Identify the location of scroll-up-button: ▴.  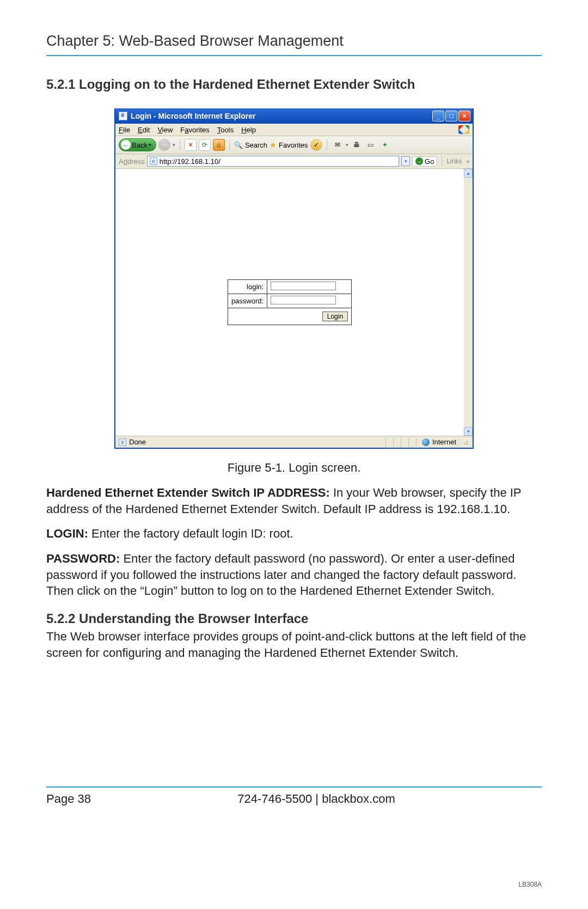
(468, 173).